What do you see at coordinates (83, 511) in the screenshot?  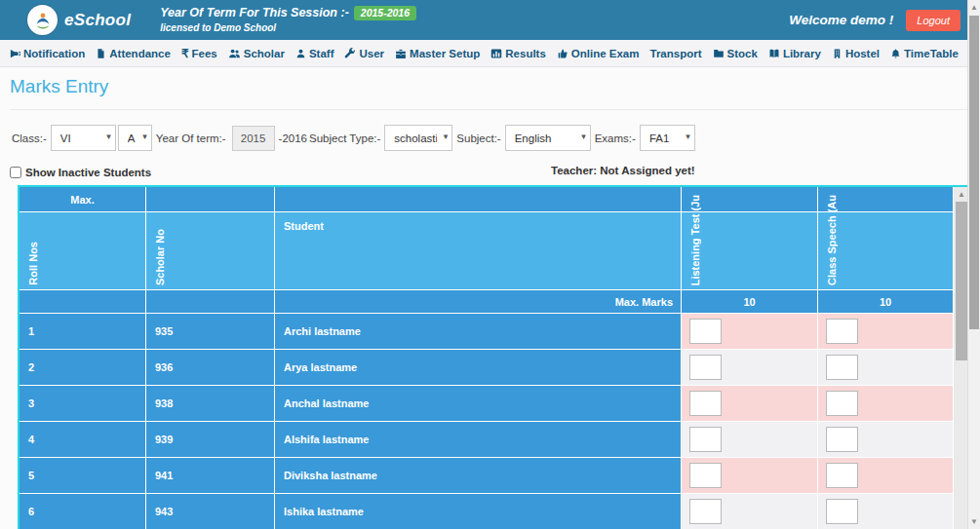 I see `roll-no-cell: 6` at bounding box center [83, 511].